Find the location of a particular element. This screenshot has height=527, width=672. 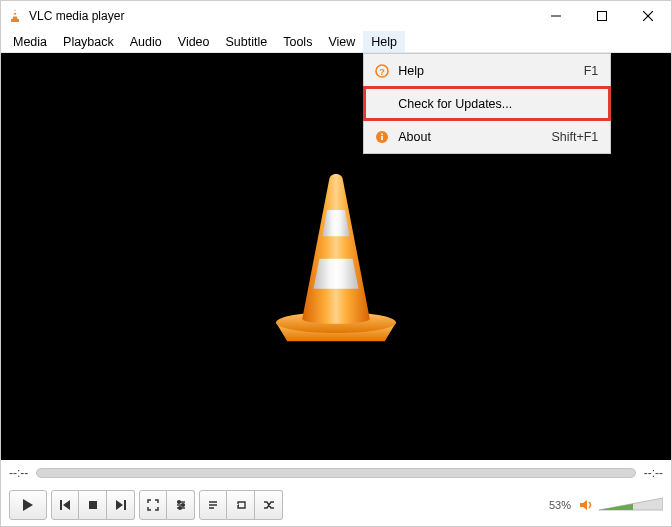

previous-button is located at coordinates (65, 505).